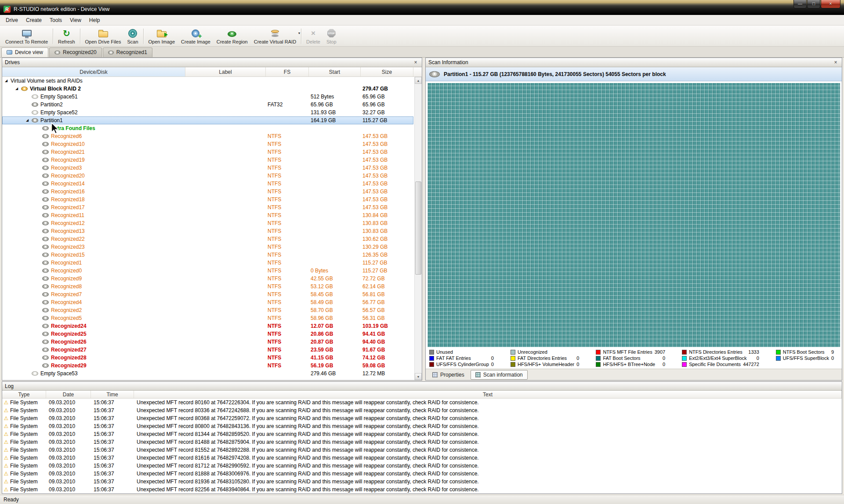 The width and height of the screenshot is (844, 504). I want to click on refresh-icon: ↻, so click(67, 33).